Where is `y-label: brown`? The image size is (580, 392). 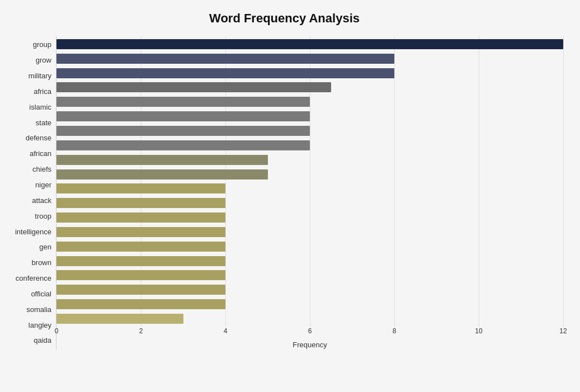 y-label: brown is located at coordinates (41, 263).